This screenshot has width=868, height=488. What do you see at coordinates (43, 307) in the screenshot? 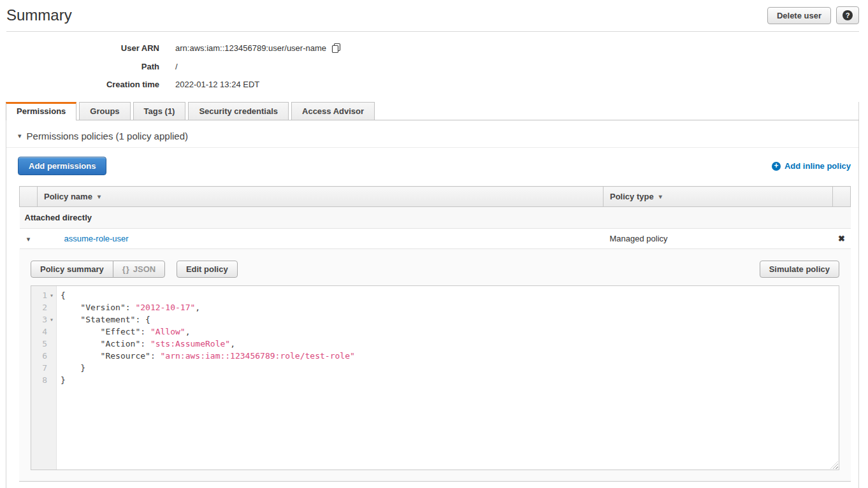
I see `gutter-line: 2▾` at bounding box center [43, 307].